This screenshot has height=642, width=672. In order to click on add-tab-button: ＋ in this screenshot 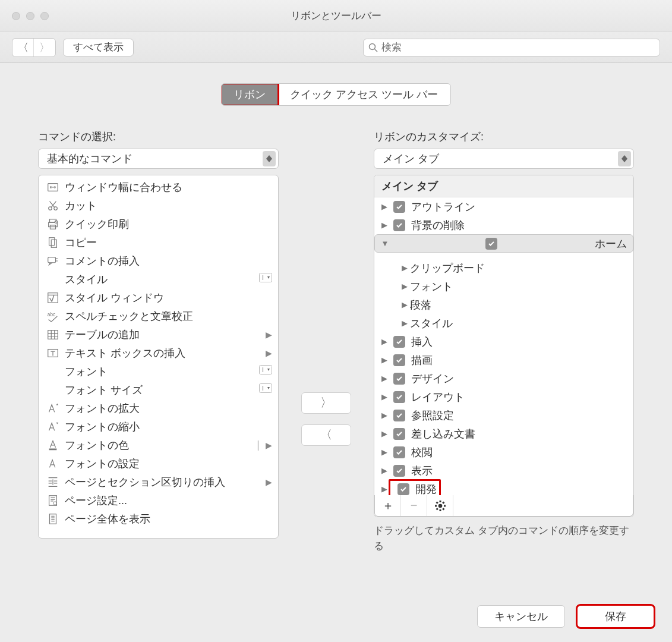, I will do `click(388, 505)`.